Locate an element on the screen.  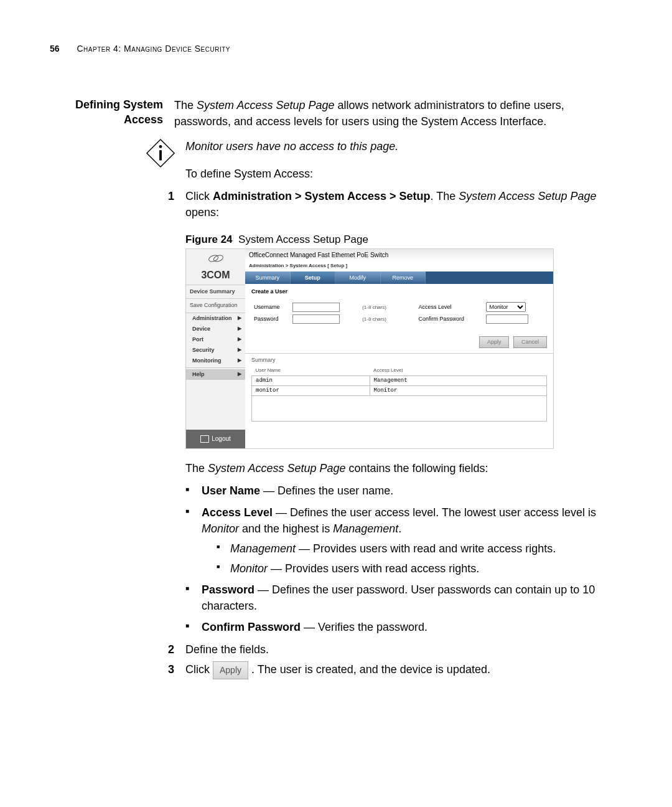
apply-button: Apply is located at coordinates (494, 342).